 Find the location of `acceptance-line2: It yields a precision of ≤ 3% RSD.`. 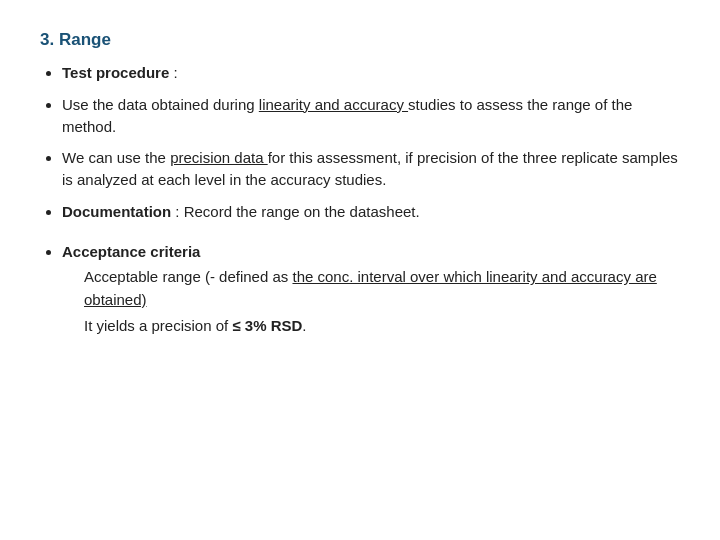

acceptance-line2: It yields a precision of ≤ 3% RSD. is located at coordinates (382, 326).